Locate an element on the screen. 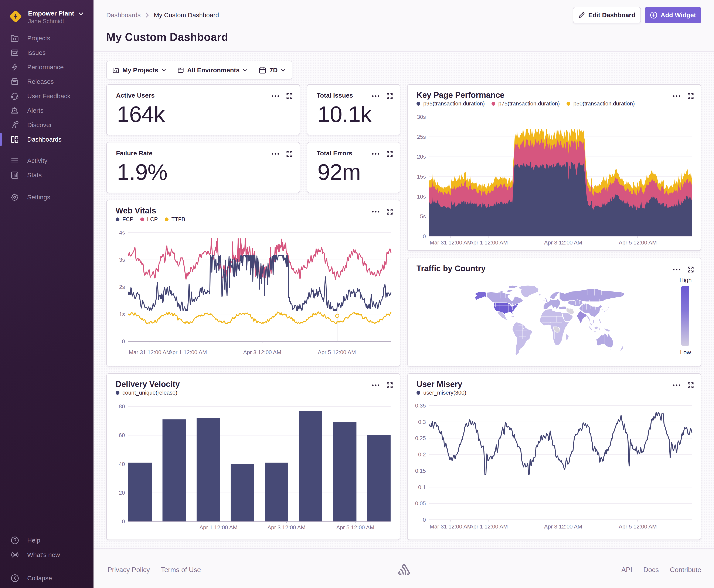 This screenshot has height=588, width=714. svg-text: 3s is located at coordinates (122, 260).